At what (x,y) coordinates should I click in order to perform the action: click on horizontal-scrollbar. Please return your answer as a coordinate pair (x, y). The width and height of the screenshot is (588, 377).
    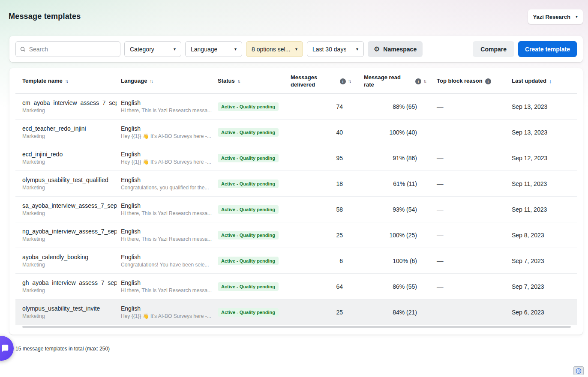
    Looking at the image, I should click on (297, 327).